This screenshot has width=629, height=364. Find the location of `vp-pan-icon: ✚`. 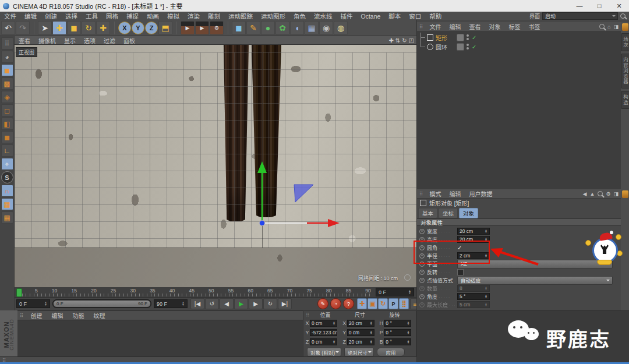

vp-pan-icon: ✚ is located at coordinates (391, 41).